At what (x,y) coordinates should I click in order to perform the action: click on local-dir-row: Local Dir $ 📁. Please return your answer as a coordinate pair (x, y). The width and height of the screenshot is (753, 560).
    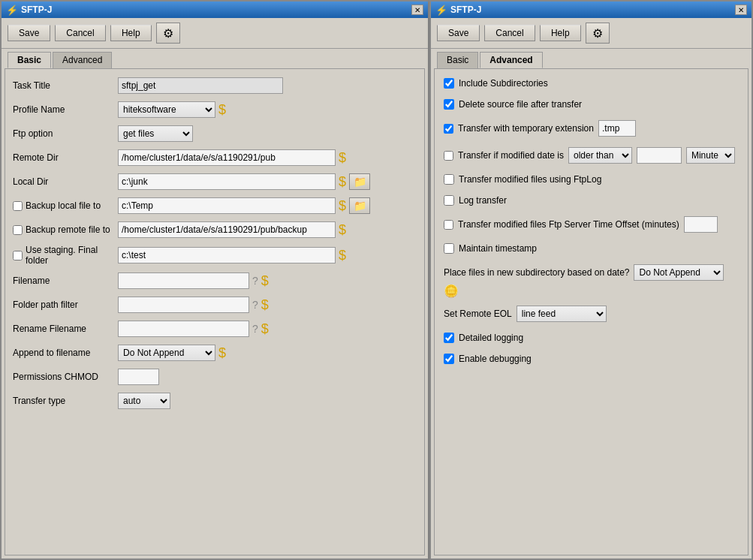
    Looking at the image, I should click on (215, 182).